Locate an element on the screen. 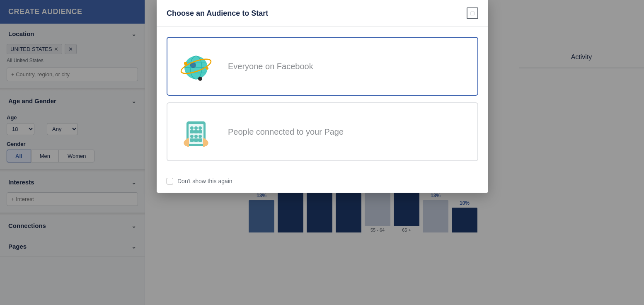 The image size is (644, 305). modal-footer: Don't show this again is located at coordinates (322, 182).